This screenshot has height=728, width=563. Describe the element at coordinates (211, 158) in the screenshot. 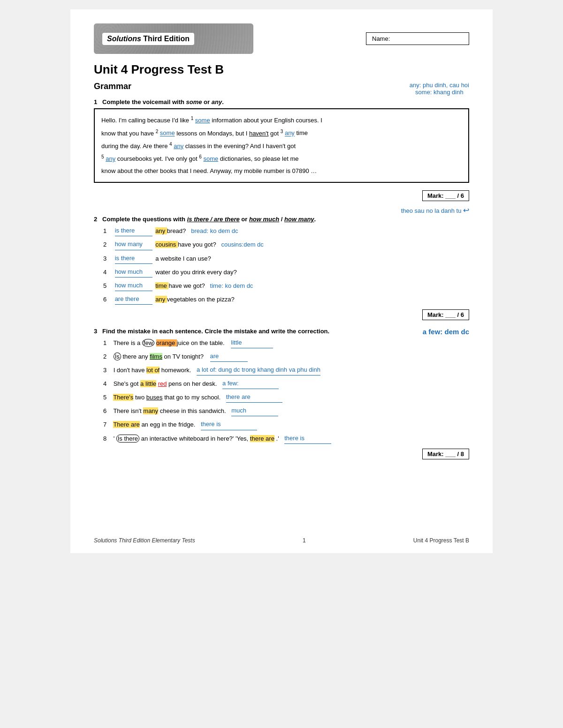

I see `vm-blank6: some` at that location.